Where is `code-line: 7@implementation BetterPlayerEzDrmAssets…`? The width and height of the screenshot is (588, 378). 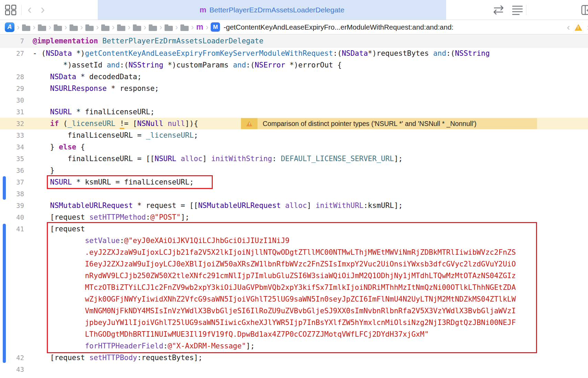
code-line: 7@implementation BetterPlayerEzDrmAssets… is located at coordinates (294, 41).